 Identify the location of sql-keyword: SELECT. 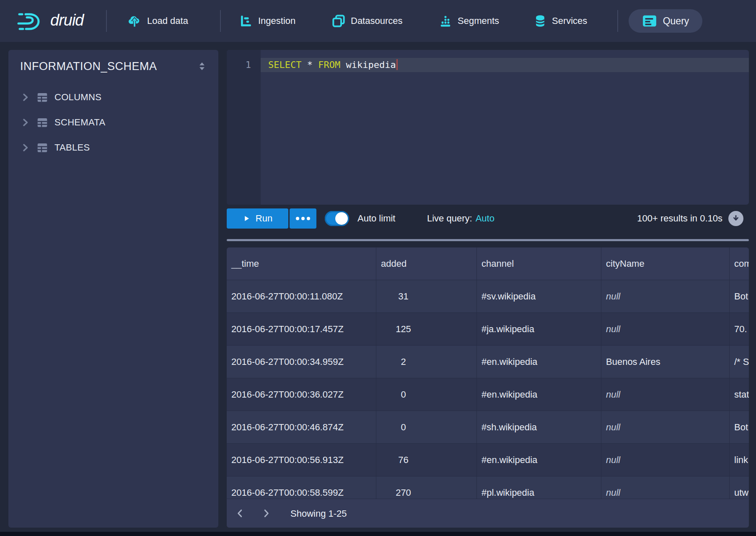
(285, 65).